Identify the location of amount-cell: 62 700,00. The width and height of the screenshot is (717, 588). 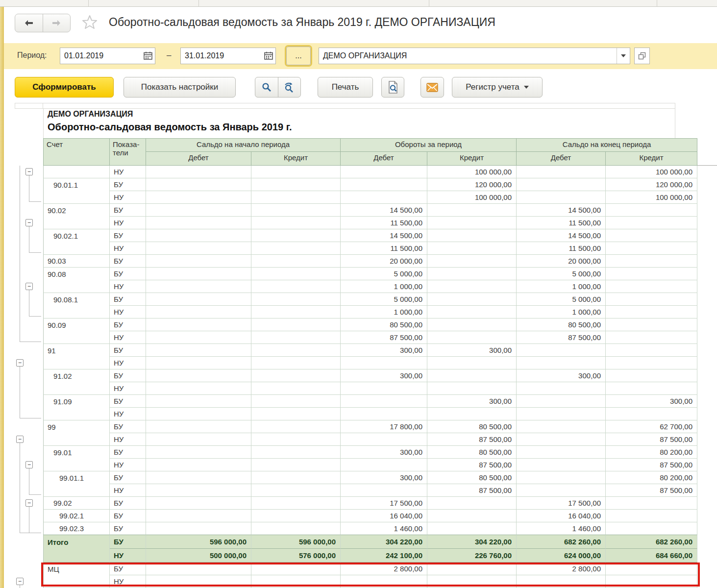
(652, 427).